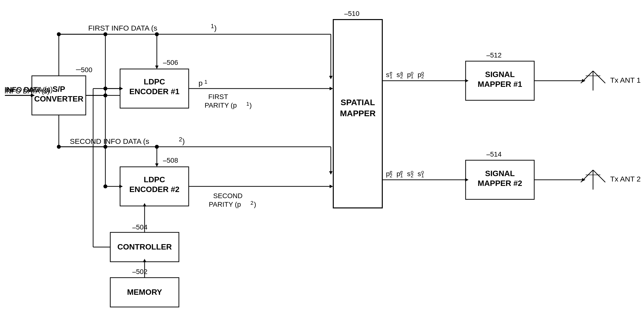 This screenshot has width=644, height=318. What do you see at coordinates (500, 183) in the screenshot?
I see `svg-text: MAPPER #2` at bounding box center [500, 183].